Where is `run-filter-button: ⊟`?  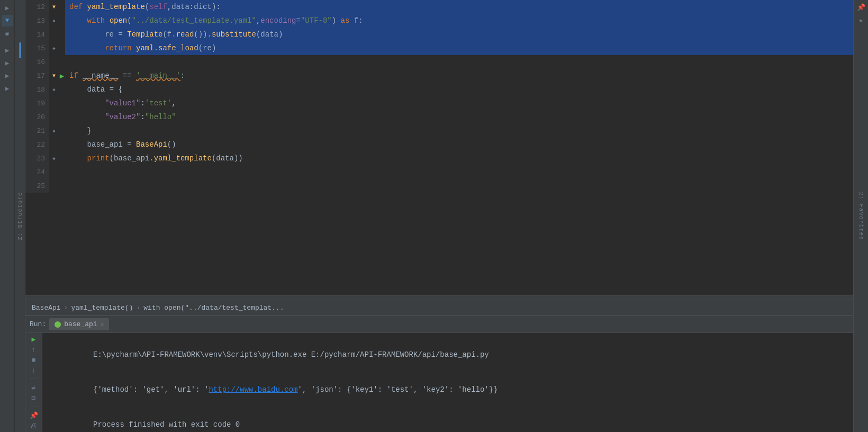
run-filter-button: ⊟ is located at coordinates (34, 398).